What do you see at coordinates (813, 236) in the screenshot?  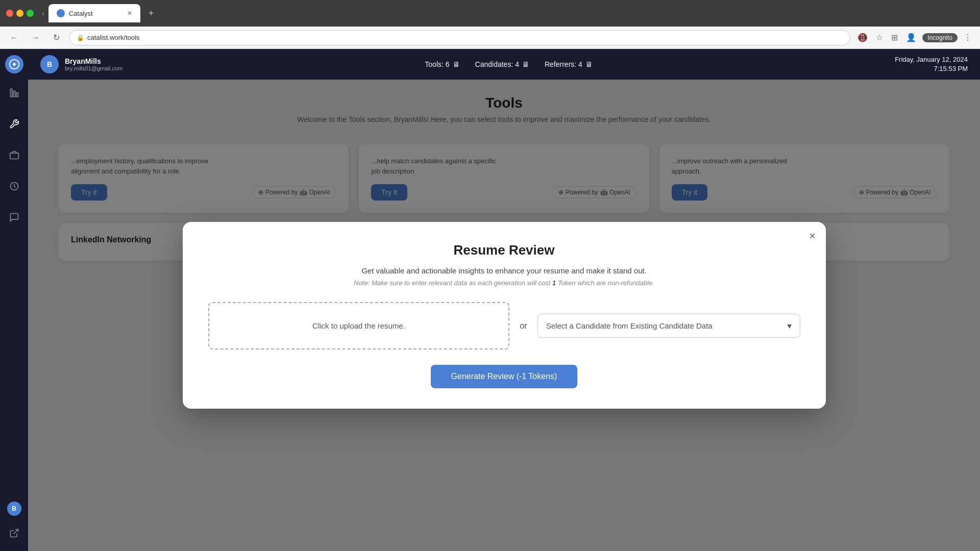 I see `modal-close-button: ×` at bounding box center [813, 236].